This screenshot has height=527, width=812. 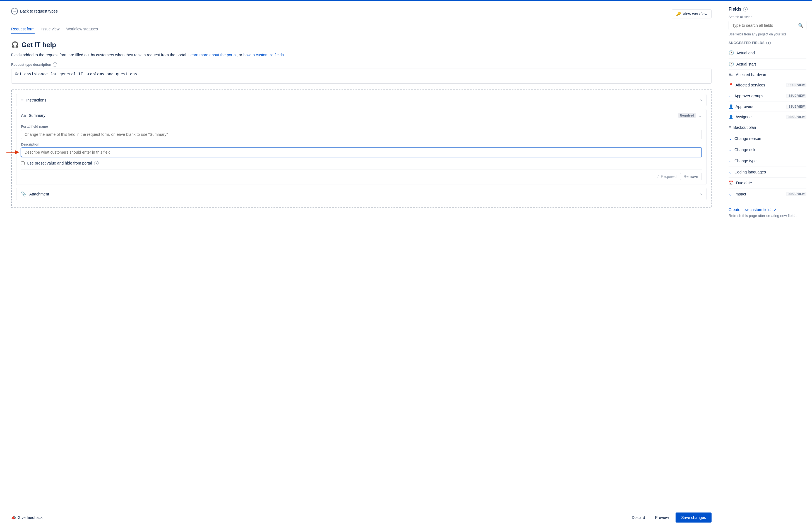 I want to click on red-arrow-indicator, so click(x=13, y=152).